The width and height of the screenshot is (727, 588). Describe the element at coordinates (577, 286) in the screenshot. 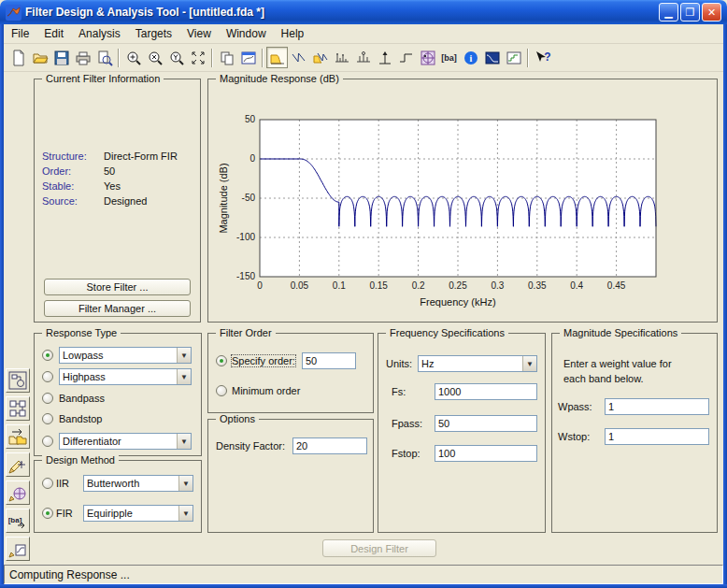

I see `svg-text: 0.4` at that location.